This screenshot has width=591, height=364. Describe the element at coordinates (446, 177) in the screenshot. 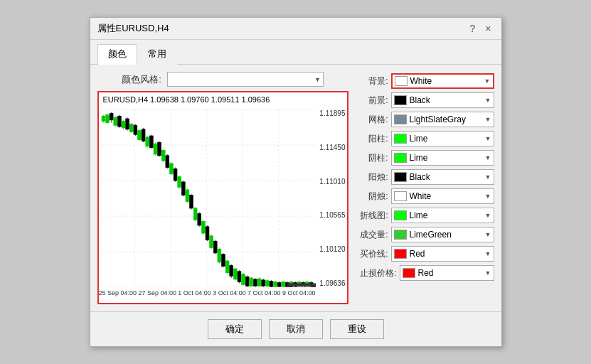

I see `bull-candle-color-name: Black` at that location.